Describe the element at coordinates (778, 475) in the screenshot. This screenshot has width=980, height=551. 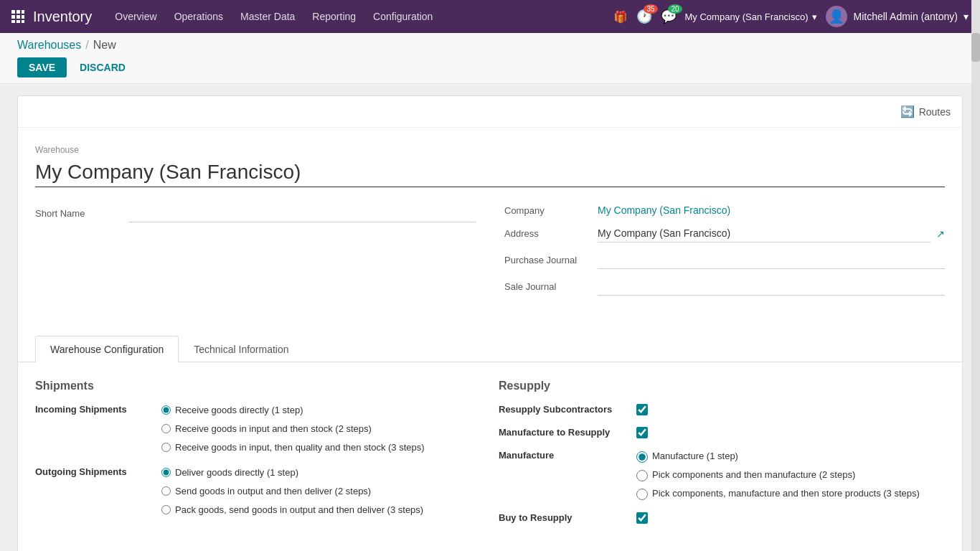
I see `manufacture-option-2: Pick components and then manufacture (2 …` at that location.